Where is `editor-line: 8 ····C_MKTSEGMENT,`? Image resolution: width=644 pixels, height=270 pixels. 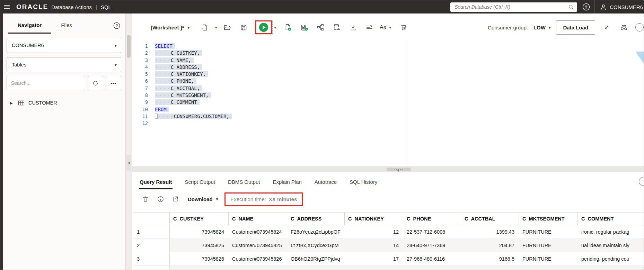
editor-line: 8 ····C_MKTSEGMENT, is located at coordinates (388, 95).